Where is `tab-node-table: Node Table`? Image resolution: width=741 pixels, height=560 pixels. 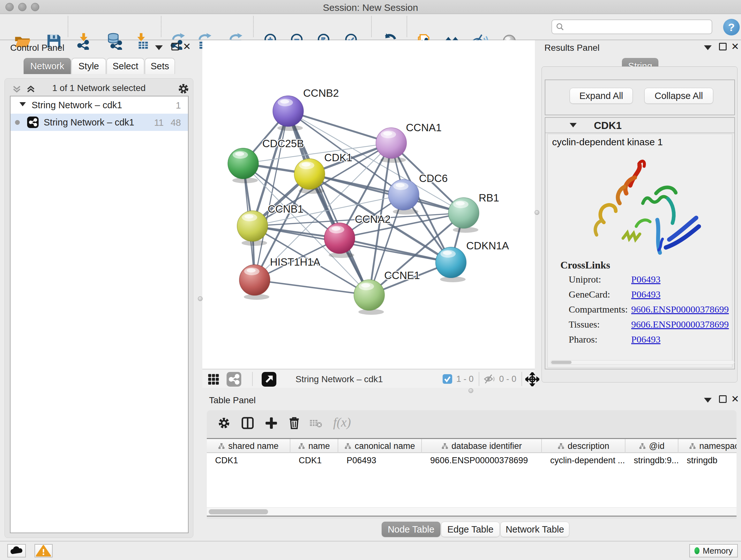
tab-node-table: Node Table is located at coordinates (411, 530).